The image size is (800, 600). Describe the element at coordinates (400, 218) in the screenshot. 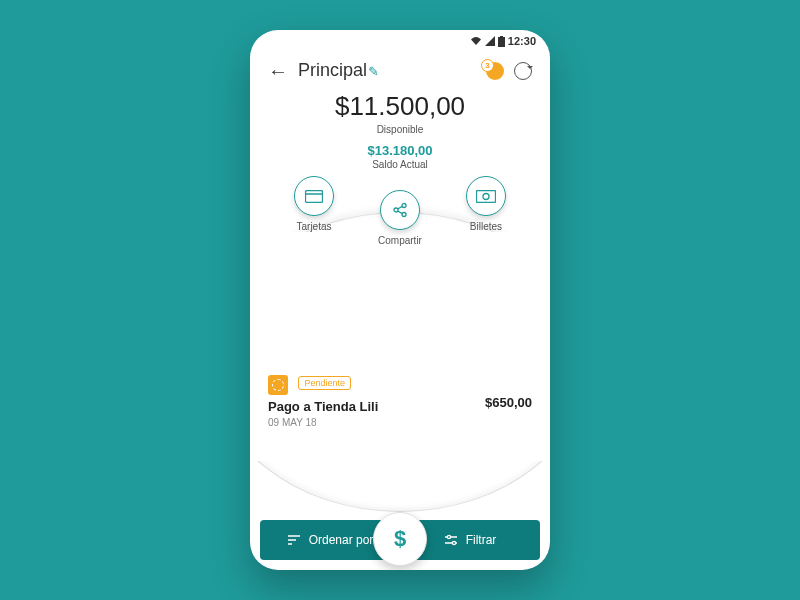

I see `quick-actions: Tarjetas Compartir Billetes` at that location.